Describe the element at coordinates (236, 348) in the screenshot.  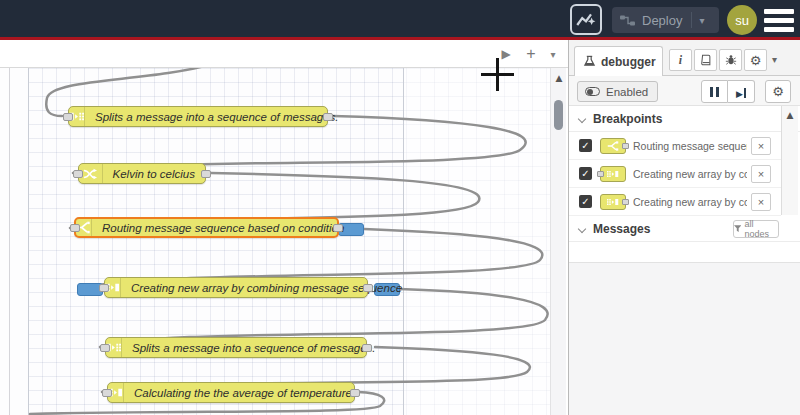
I see `node-split-2: Splits a message into a sequence of mess…` at that location.